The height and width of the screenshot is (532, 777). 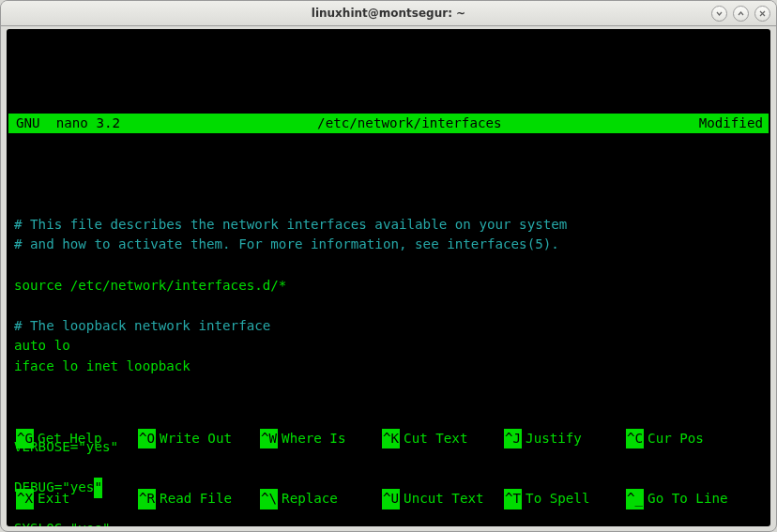 What do you see at coordinates (441, 499) in the screenshot?
I see `shortcut-label: Uncut Text` at bounding box center [441, 499].